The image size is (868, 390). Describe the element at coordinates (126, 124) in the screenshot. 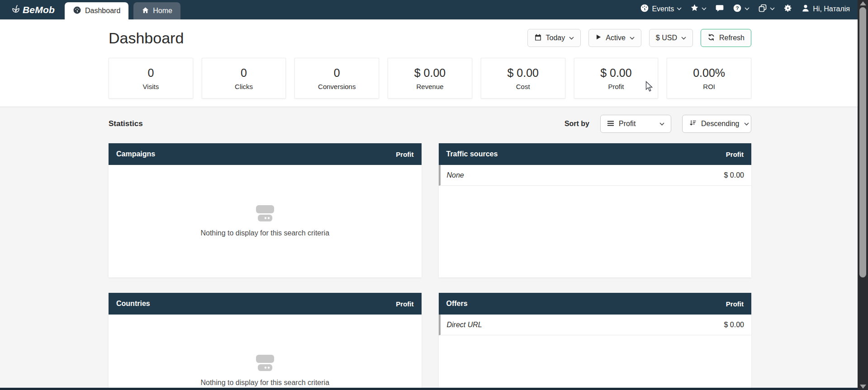

I see `statistics-heading: Statistics` at that location.